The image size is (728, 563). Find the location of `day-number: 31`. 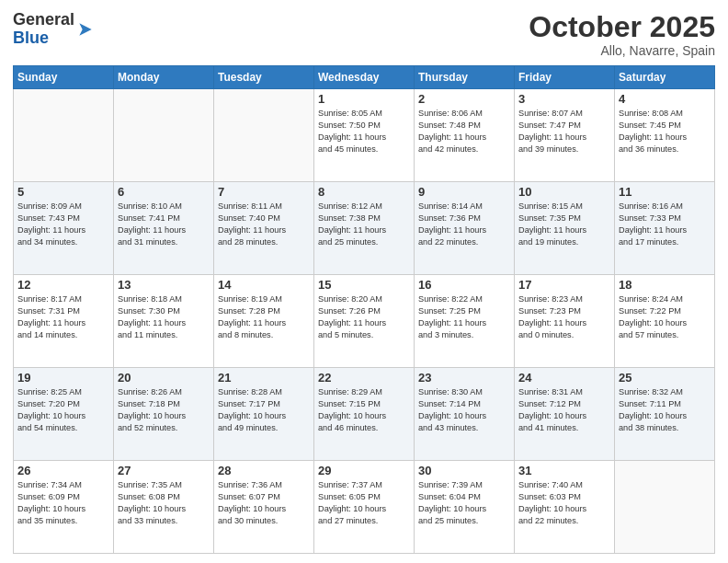

day-number: 31 is located at coordinates (564, 471).